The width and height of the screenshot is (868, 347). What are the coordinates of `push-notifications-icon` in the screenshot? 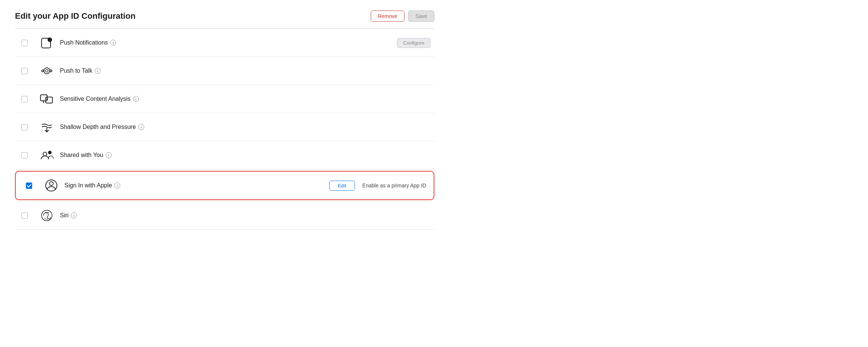 It's located at (47, 43).